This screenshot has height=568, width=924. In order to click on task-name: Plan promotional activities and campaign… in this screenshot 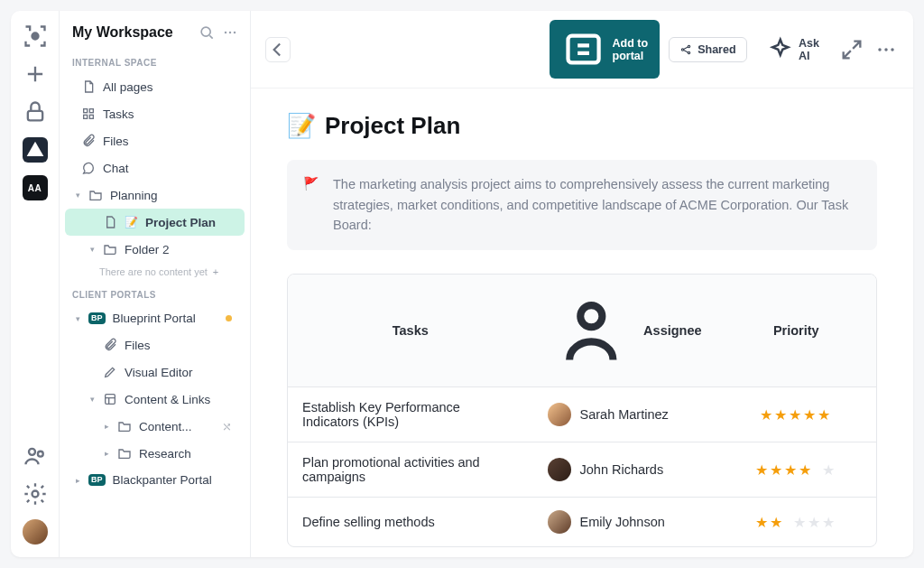, I will do `click(411, 470)`.